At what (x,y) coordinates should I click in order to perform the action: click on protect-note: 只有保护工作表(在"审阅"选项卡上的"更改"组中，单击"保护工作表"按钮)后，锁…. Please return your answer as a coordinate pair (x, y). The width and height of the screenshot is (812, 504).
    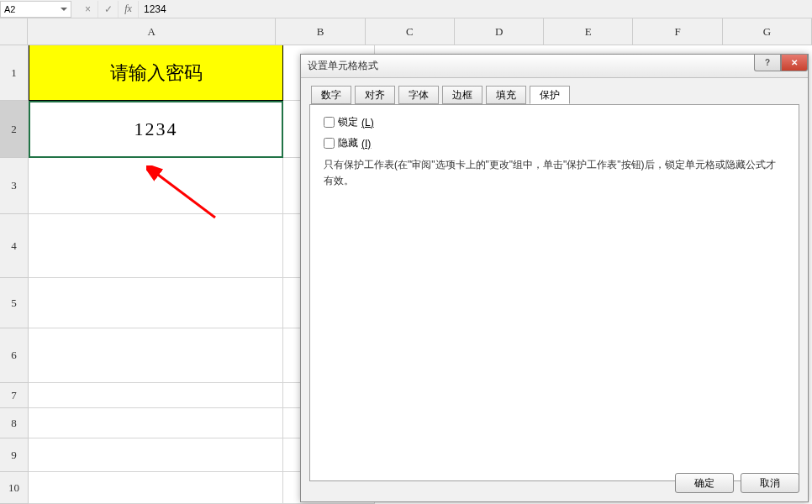
    Looking at the image, I should click on (555, 173).